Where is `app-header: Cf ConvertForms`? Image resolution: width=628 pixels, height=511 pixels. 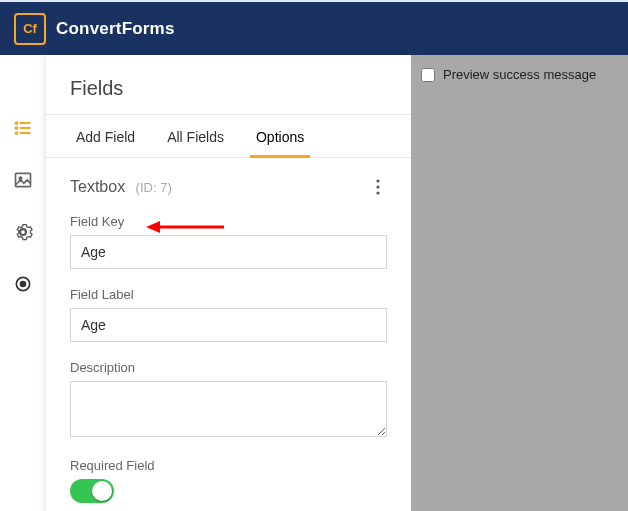
app-header: Cf ConvertForms is located at coordinates (314, 28).